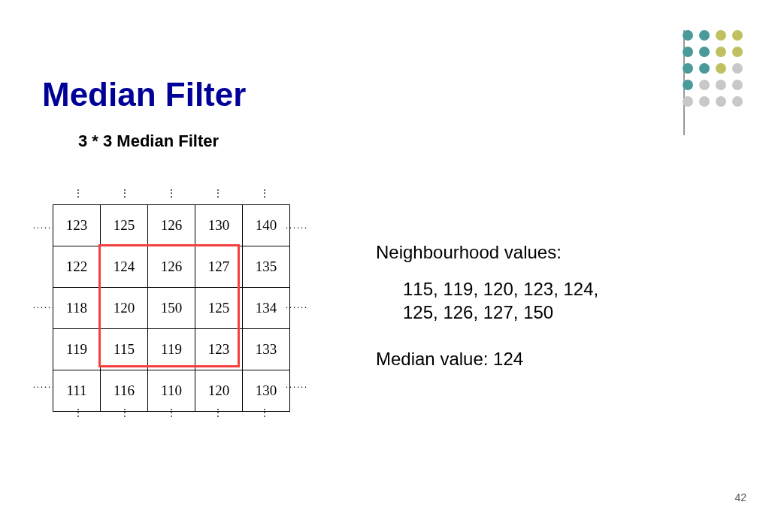 This screenshot has height=532, width=769. Describe the element at coordinates (508, 359) in the screenshot. I see `median-value: 124` at that location.